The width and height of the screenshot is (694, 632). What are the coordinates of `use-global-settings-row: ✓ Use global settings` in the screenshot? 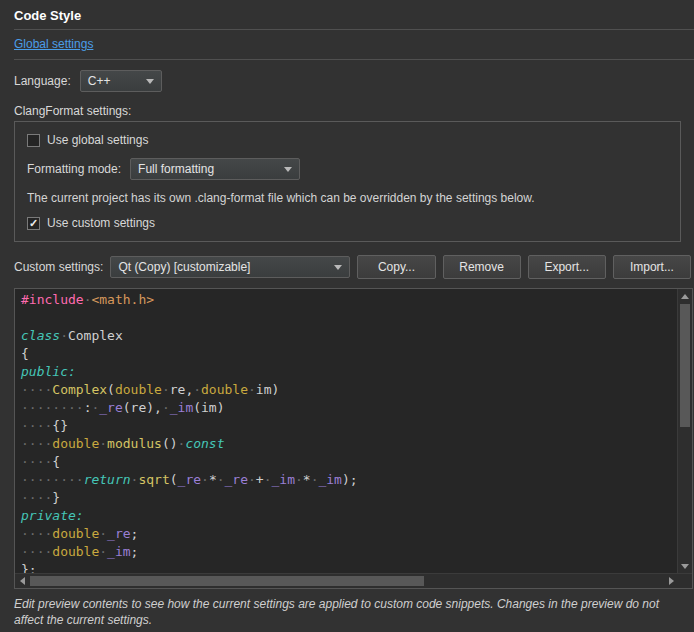 It's located at (348, 140).